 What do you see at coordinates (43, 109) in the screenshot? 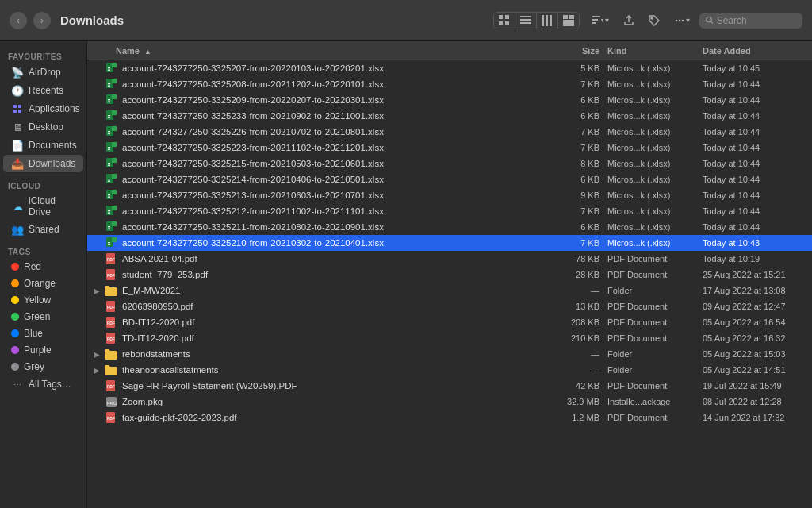
I see `sidebar-item-applications: Applications` at bounding box center [43, 109].